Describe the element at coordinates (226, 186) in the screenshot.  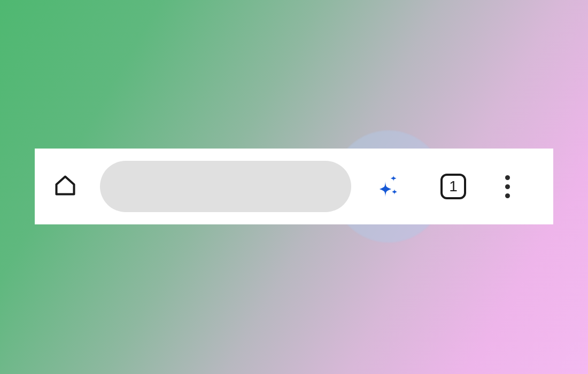
I see `address-bar` at that location.